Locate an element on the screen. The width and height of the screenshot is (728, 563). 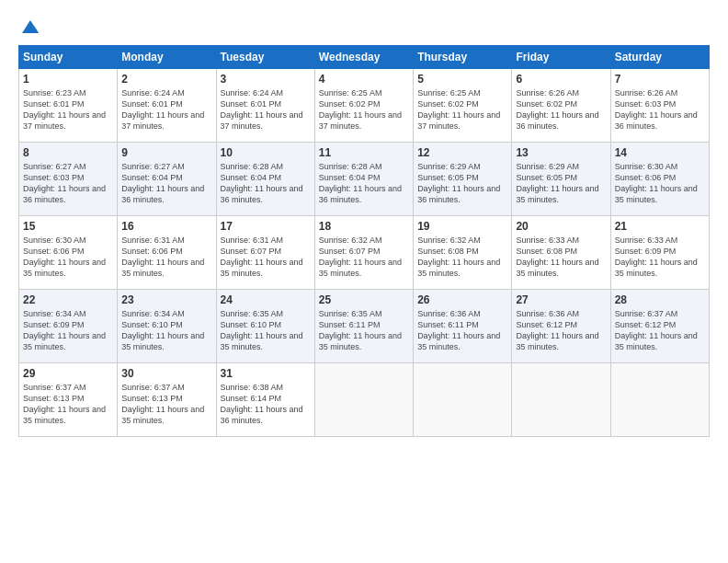
calendar-header-friday: Friday is located at coordinates (561, 57).